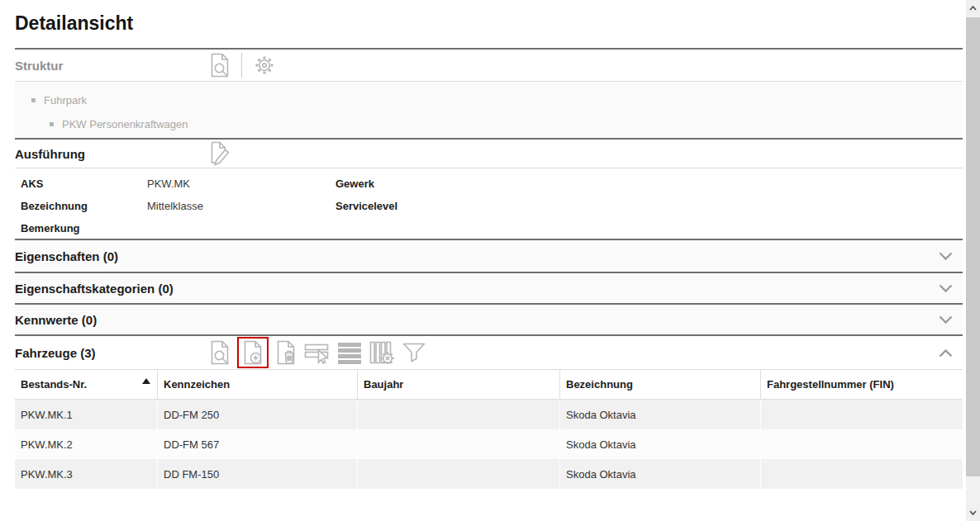  What do you see at coordinates (414, 353) in the screenshot?
I see `filter-button` at bounding box center [414, 353].